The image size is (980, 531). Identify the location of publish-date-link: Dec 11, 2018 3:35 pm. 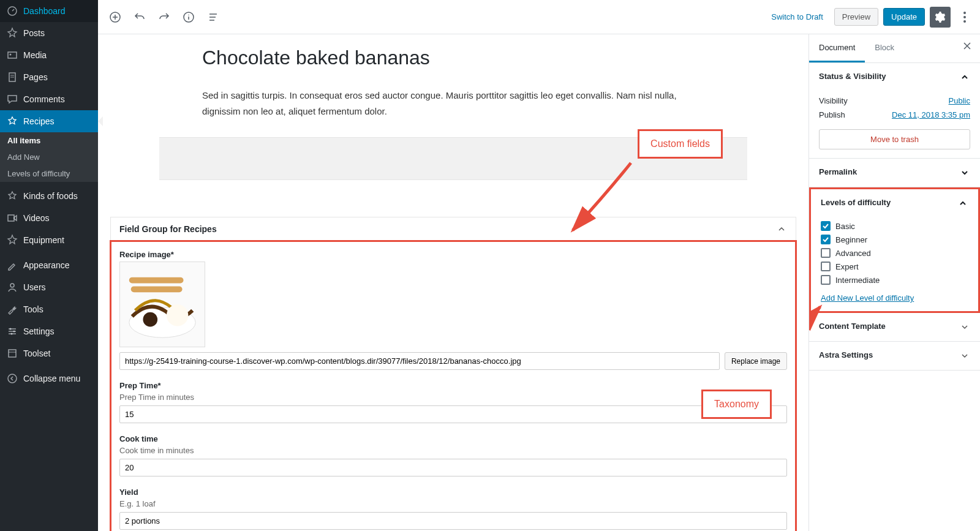
(931, 115).